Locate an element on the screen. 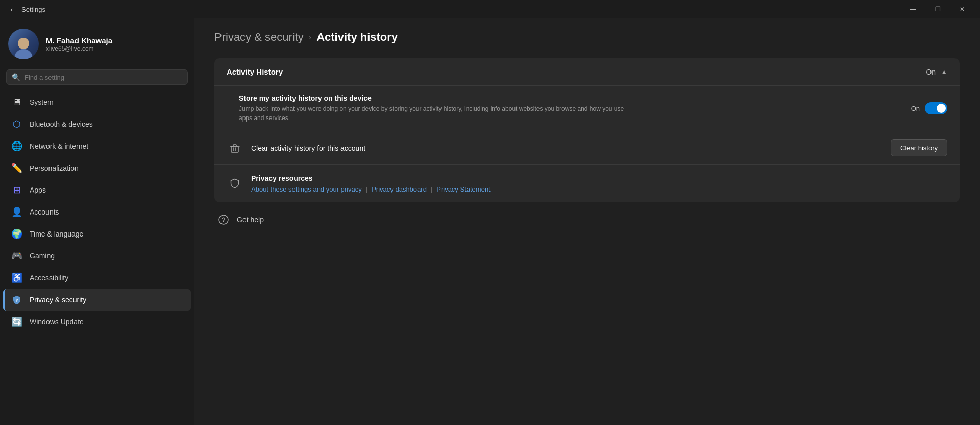  clear-row-left: Clear activity history for this account is located at coordinates (296, 148).